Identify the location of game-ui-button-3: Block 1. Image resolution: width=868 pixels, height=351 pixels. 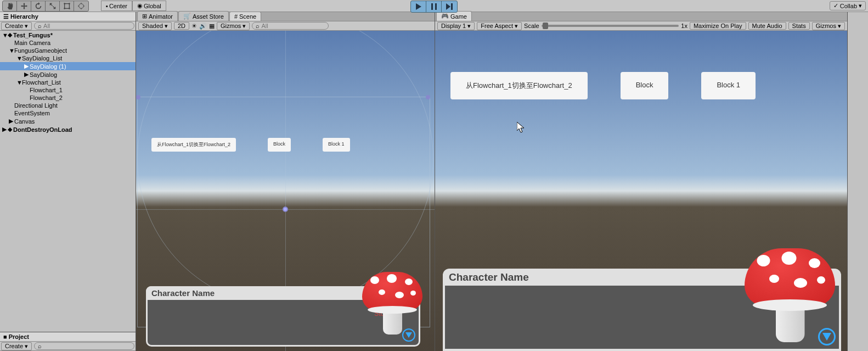
(729, 86).